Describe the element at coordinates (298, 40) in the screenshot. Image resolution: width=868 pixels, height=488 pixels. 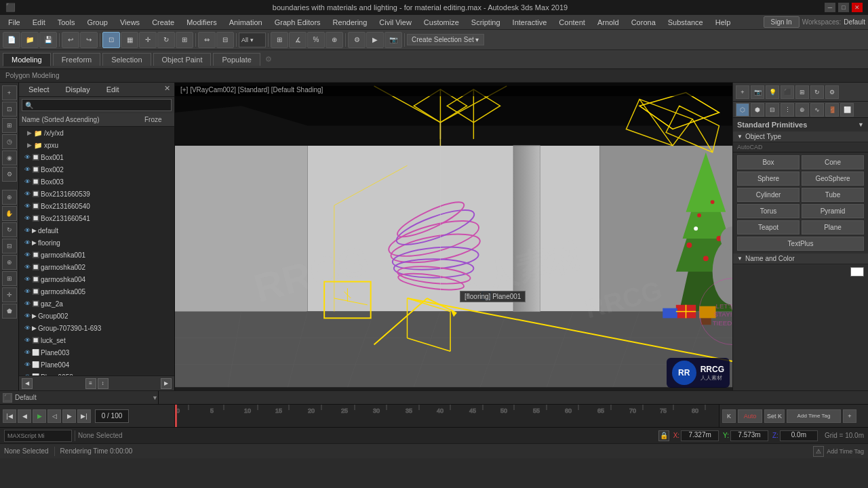
I see `tb-angle-snap: ∡` at that location.